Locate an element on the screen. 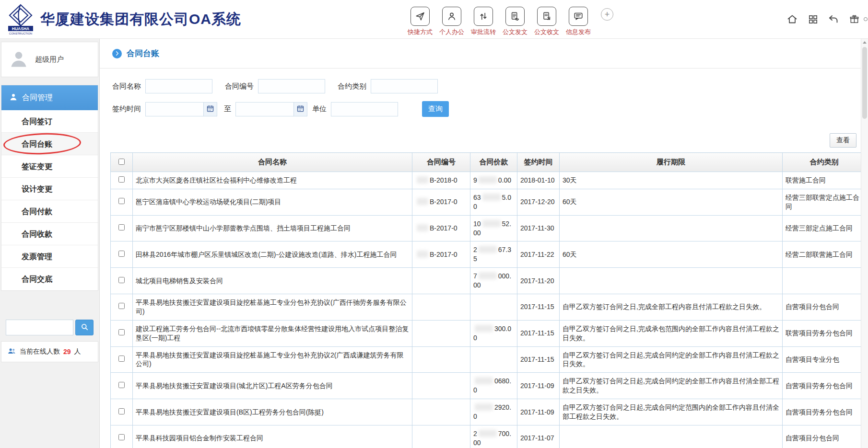  scroll-up-button is located at coordinates (865, 42).